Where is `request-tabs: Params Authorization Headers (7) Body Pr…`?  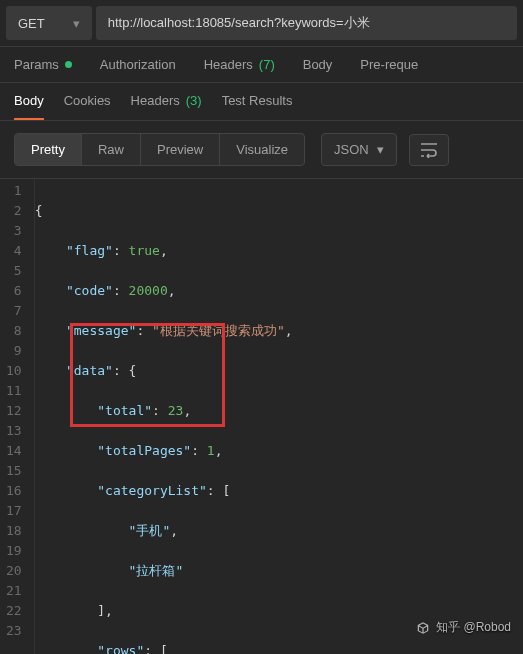 request-tabs: Params Authorization Headers (7) Body Pr… is located at coordinates (262, 65).